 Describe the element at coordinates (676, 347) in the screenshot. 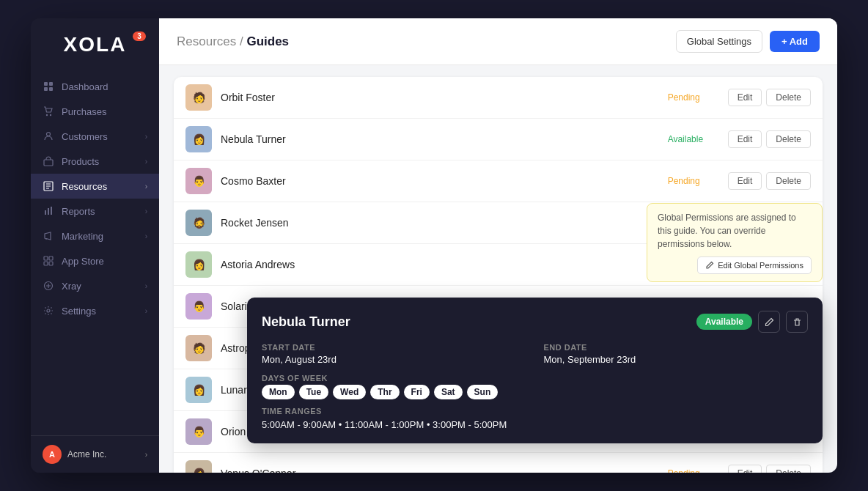

I see `end-date-label: End Date` at that location.